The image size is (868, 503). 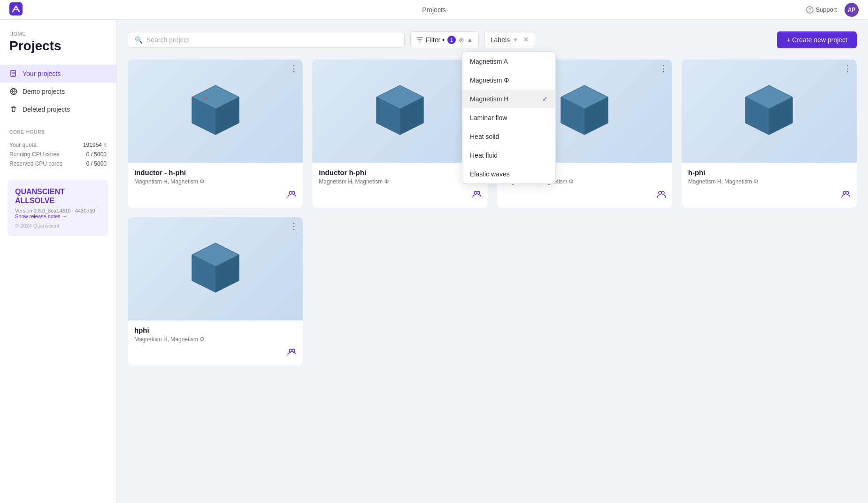 I want to click on dropdown-item-laminar-flow: Laminar flow, so click(x=509, y=118).